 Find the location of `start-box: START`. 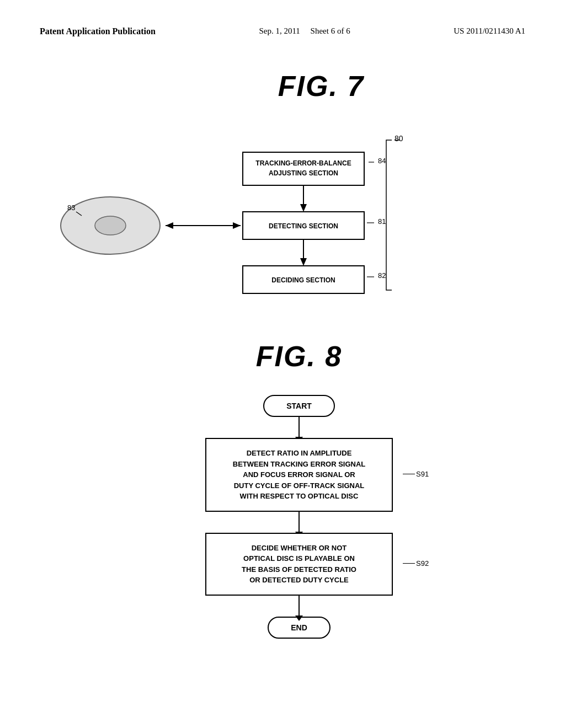

start-box: START is located at coordinates (299, 406).